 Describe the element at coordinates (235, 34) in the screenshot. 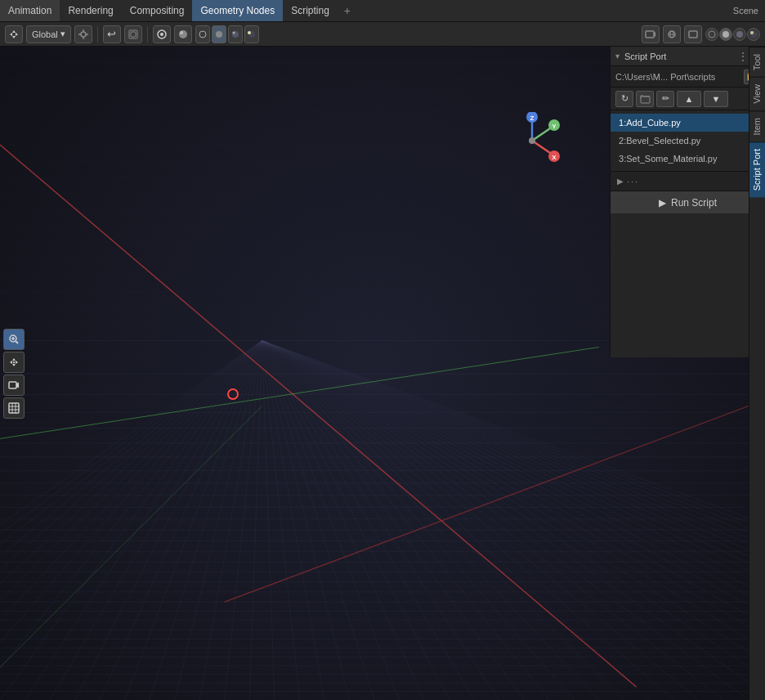

I see `material-btn` at that location.